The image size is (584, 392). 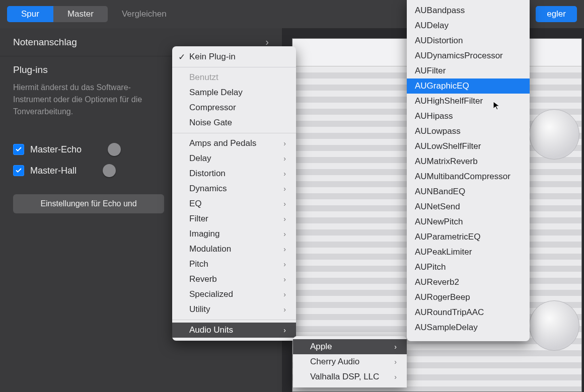 What do you see at coordinates (144, 14) in the screenshot?
I see `compare-button: Vergleichen` at bounding box center [144, 14].